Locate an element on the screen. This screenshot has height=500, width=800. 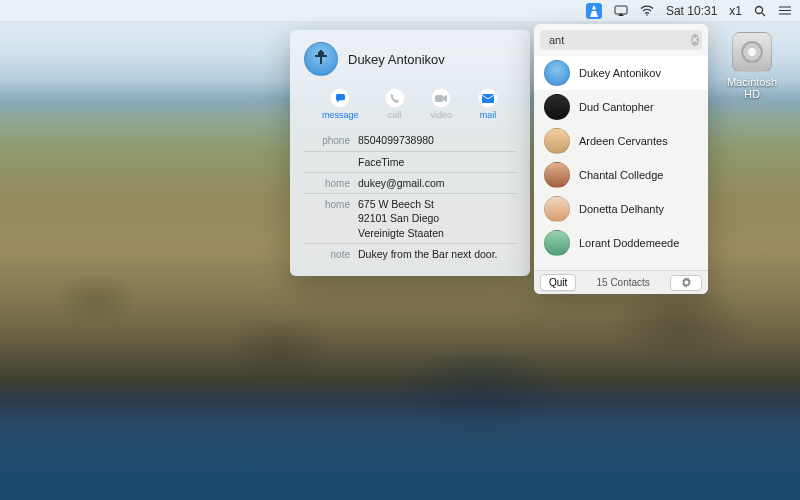
field-row: note Dukey from the Bar next door. is located at coordinates (410, 254).